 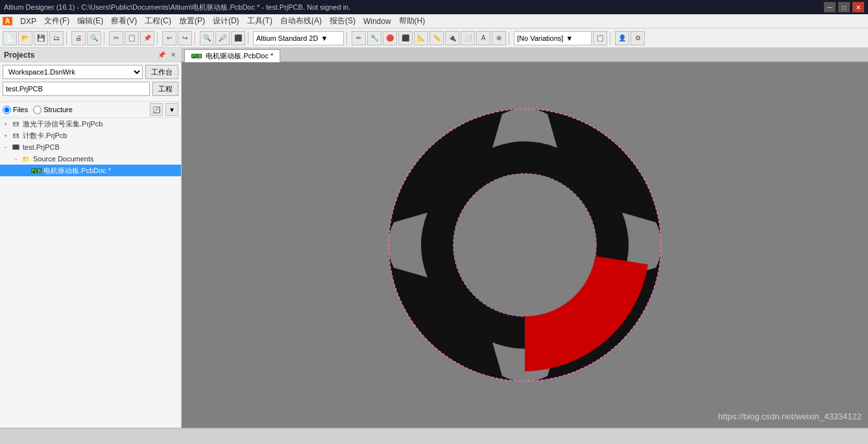 What do you see at coordinates (196, 38) in the screenshot?
I see `tb-sep4` at bounding box center [196, 38].